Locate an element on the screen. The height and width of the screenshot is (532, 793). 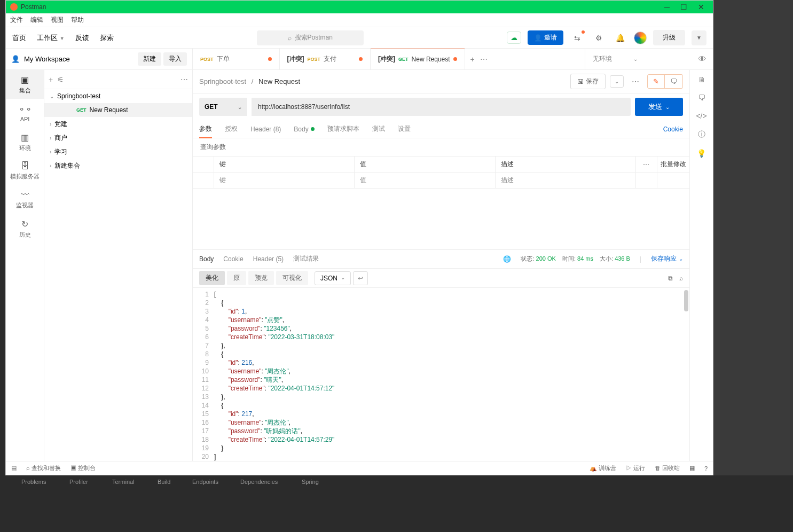
cloud-sync-icon: ☁ is located at coordinates (514, 37).